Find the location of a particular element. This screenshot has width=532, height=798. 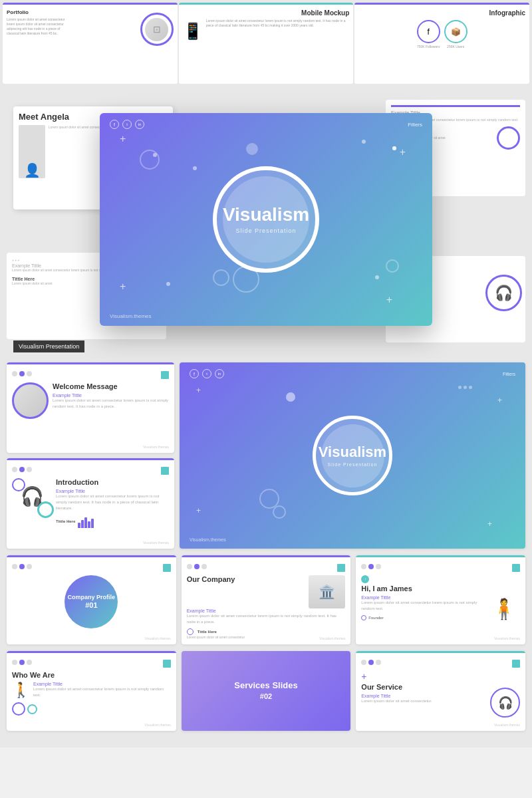

deco-plus-4: + is located at coordinates (390, 300).